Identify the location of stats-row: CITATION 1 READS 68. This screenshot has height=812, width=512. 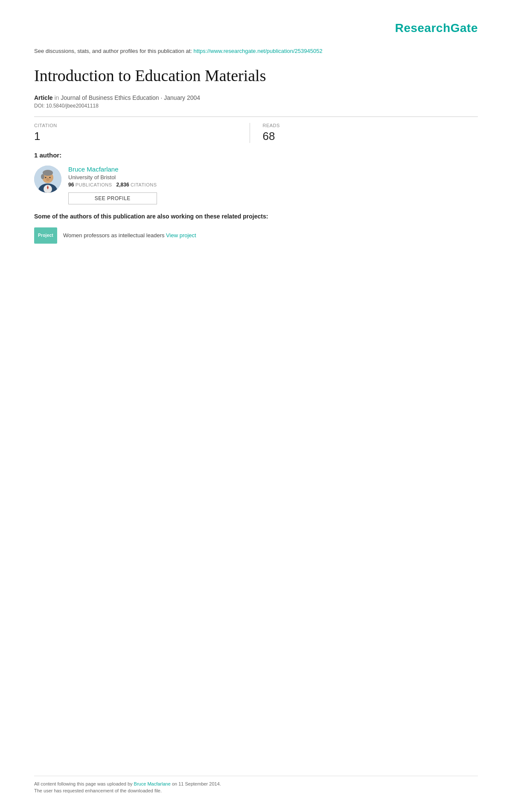
(256, 133).